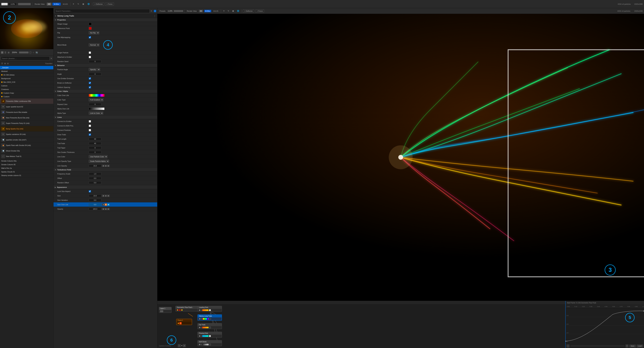 This screenshot has width=644, height=348. What do you see at coordinates (103, 209) in the screenshot?
I see `kf-opacity-prev-btn: ◀` at bounding box center [103, 209].